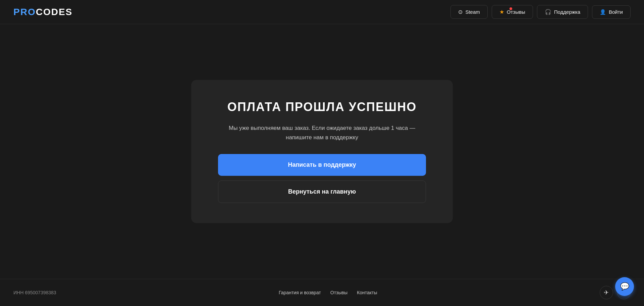 The width and height of the screenshot is (644, 306). What do you see at coordinates (472, 12) in the screenshot?
I see `steam-label: Steam` at bounding box center [472, 12].